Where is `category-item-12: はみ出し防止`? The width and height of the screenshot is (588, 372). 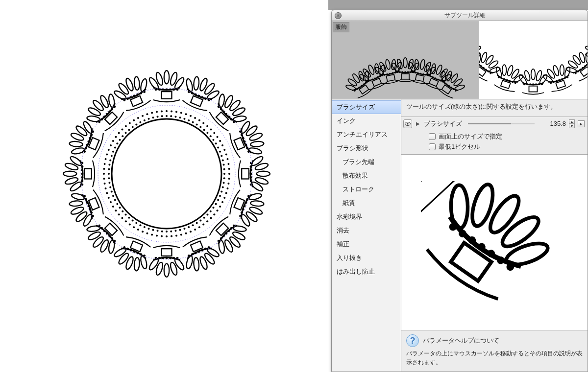 category-item-12: はみ出し防止 is located at coordinates (367, 272).